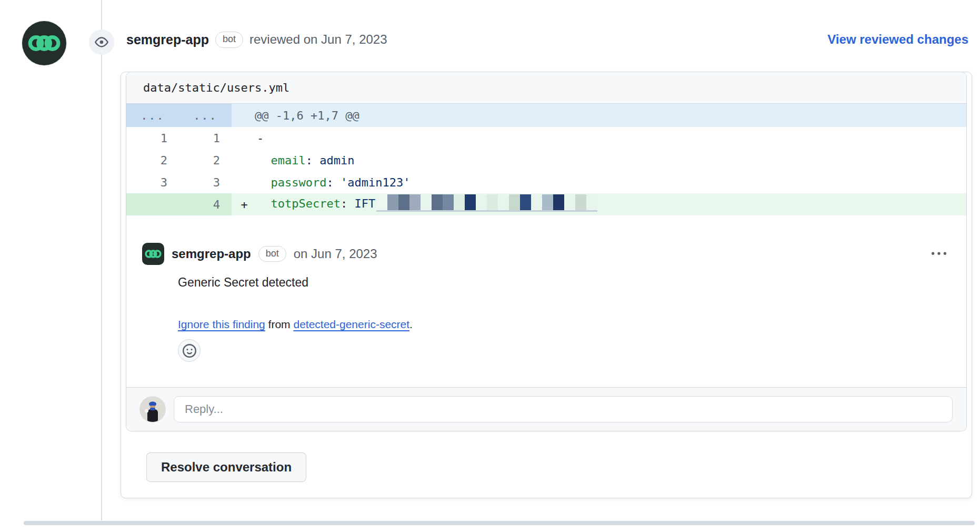  What do you see at coordinates (352, 324) in the screenshot?
I see `rule-link: detected-generic-secret` at bounding box center [352, 324].